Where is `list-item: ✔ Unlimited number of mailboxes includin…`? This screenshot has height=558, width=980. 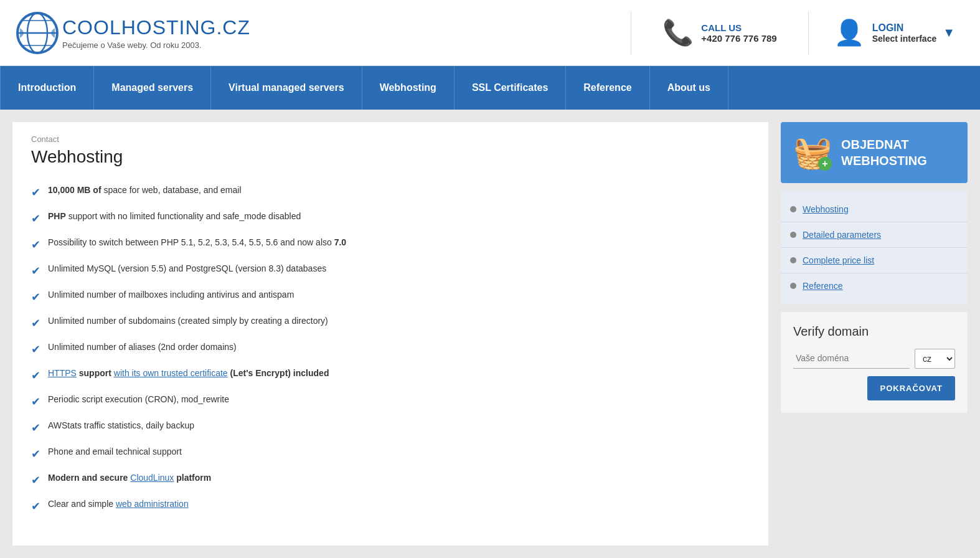
list-item: ✔ Unlimited number of mailboxes includin… is located at coordinates (390, 297).